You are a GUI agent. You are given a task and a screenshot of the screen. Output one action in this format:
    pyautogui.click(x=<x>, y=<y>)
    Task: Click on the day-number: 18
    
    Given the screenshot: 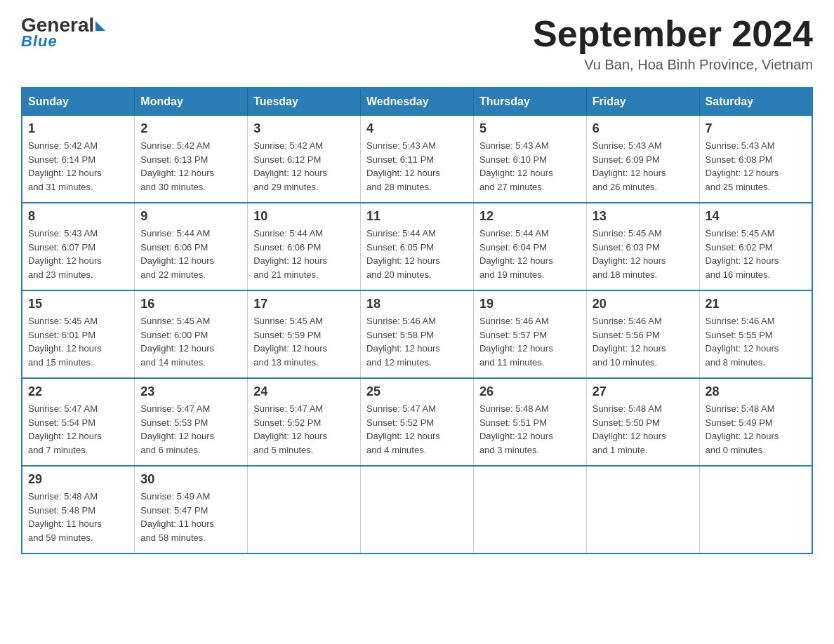 What is the action you would take?
    pyautogui.click(x=417, y=304)
    